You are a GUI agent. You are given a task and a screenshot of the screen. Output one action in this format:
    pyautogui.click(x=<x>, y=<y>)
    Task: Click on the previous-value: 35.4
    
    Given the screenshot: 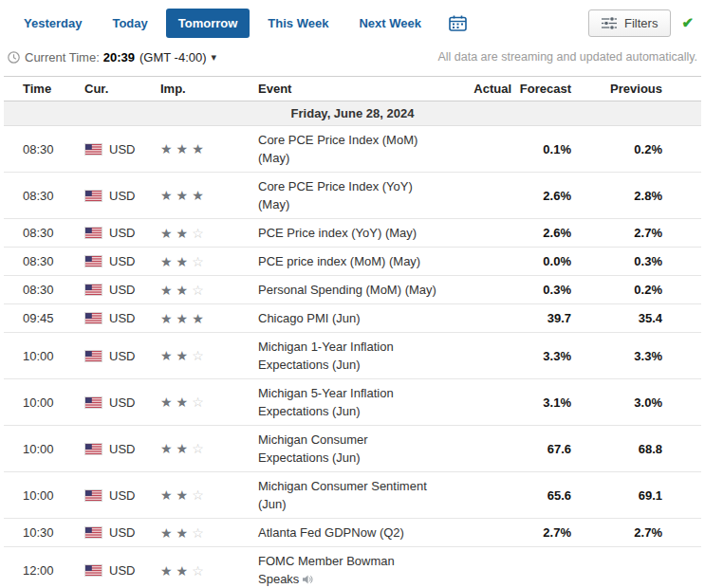 What is the action you would take?
    pyautogui.click(x=617, y=319)
    